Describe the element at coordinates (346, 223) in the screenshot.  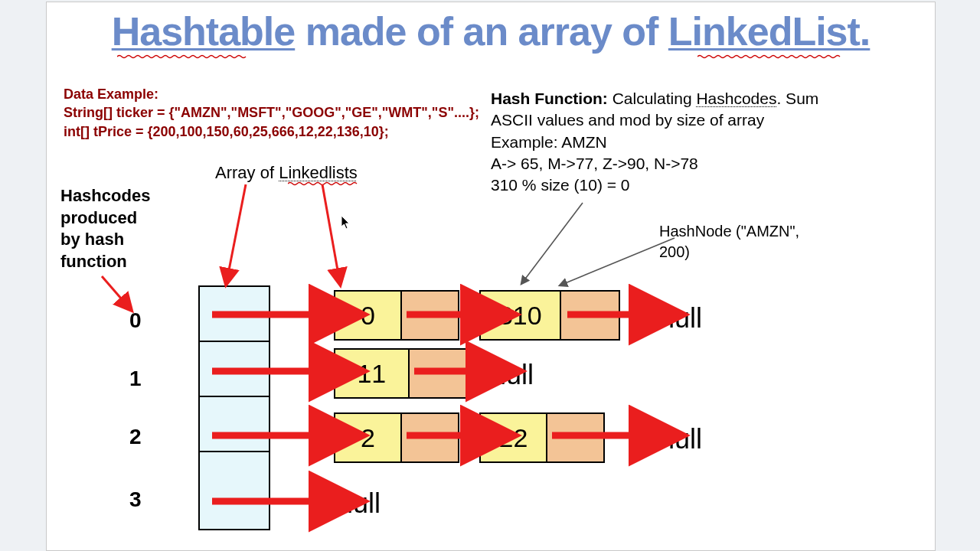
I see `cursor-icon` at that location.